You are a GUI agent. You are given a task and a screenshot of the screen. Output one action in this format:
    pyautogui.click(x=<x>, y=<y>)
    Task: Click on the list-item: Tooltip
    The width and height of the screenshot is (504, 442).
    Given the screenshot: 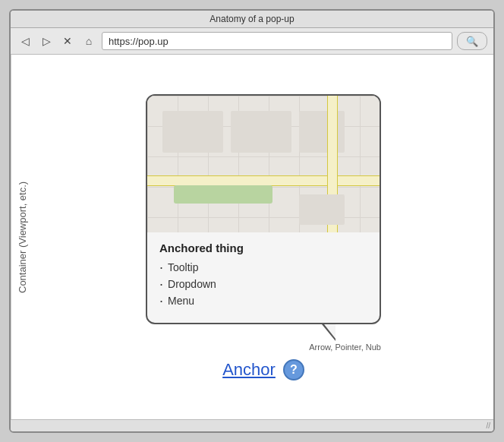 What is the action you would take?
    pyautogui.click(x=263, y=267)
    